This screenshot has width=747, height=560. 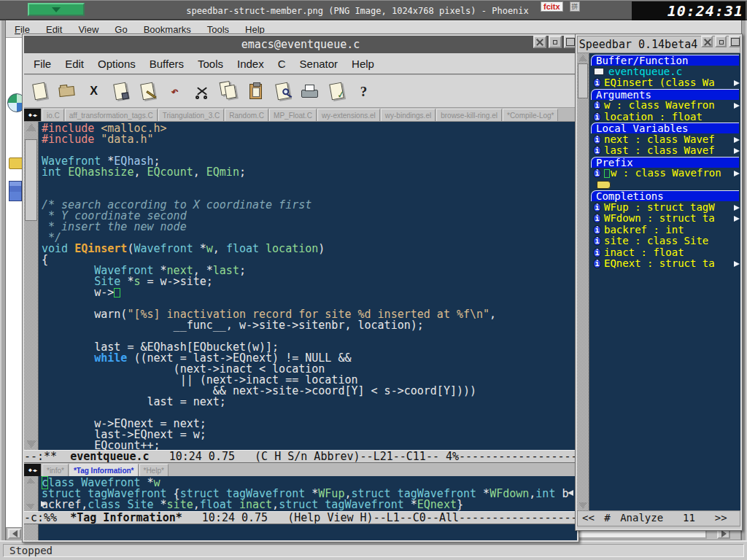 What do you see at coordinates (16, 163) in the screenshot?
I see `desktop-folder-icon` at bounding box center [16, 163].